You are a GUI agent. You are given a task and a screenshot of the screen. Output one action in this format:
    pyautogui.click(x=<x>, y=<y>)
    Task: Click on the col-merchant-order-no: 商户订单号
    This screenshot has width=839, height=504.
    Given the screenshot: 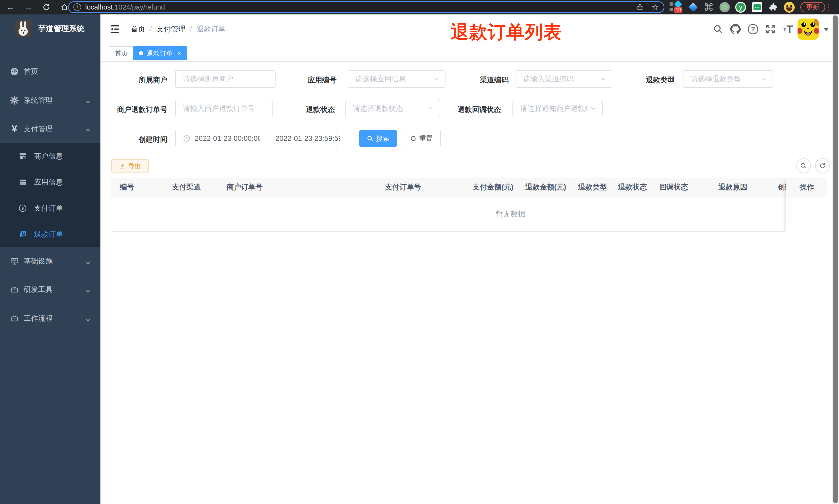 What is the action you would take?
    pyautogui.click(x=297, y=187)
    